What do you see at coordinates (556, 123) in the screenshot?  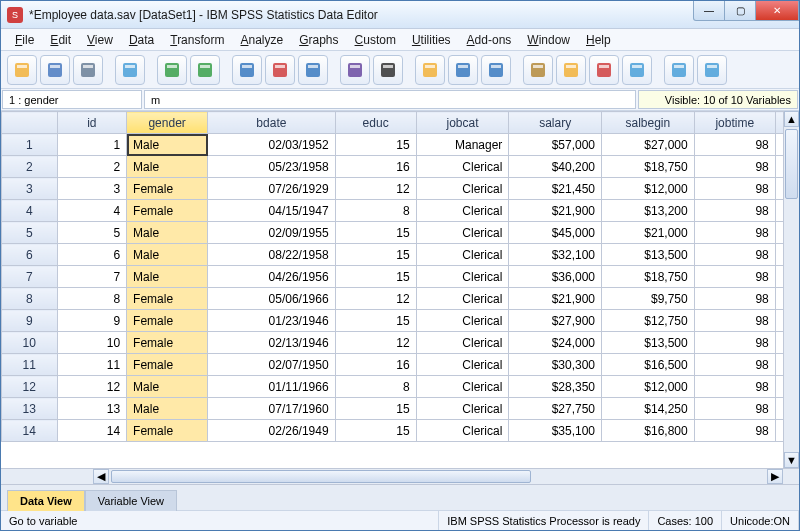 I see `col-header-salary: salary` at bounding box center [556, 123].